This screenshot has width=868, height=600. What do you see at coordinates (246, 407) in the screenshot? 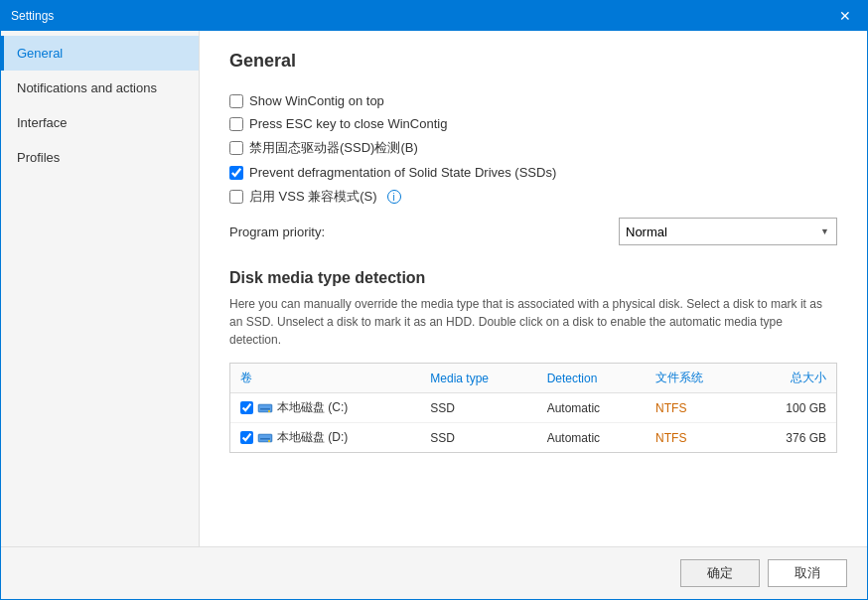
I see `disk-c-checkbox` at bounding box center [246, 407].